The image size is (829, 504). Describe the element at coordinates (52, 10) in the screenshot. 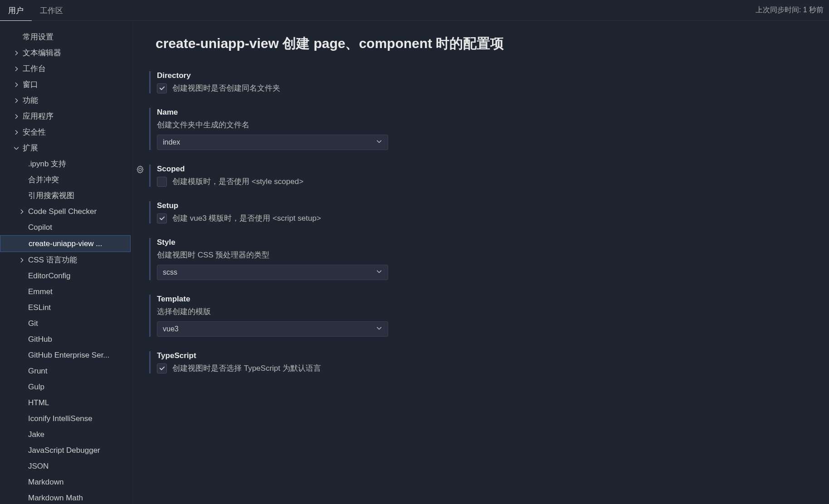

I see `tab-workspace: 工作区` at that location.